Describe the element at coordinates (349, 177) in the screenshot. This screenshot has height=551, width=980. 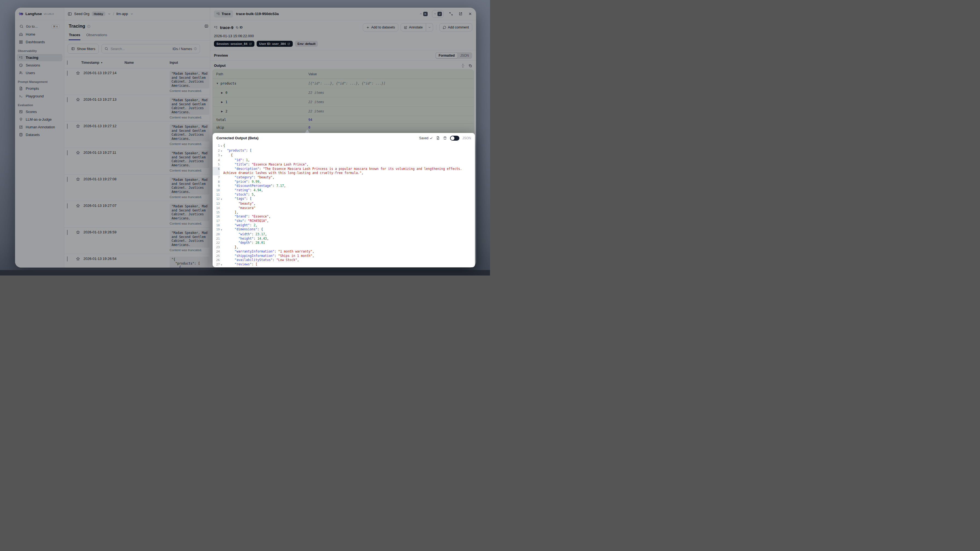
I see `code-content: "category": "beauty",` at that location.